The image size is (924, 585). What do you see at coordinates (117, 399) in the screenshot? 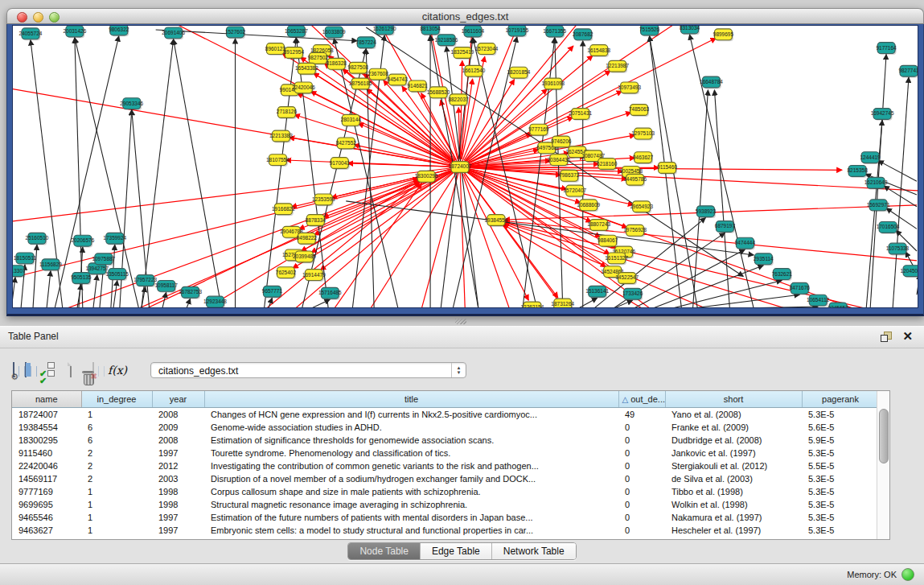
I see `column-header: in_degree` at bounding box center [117, 399].